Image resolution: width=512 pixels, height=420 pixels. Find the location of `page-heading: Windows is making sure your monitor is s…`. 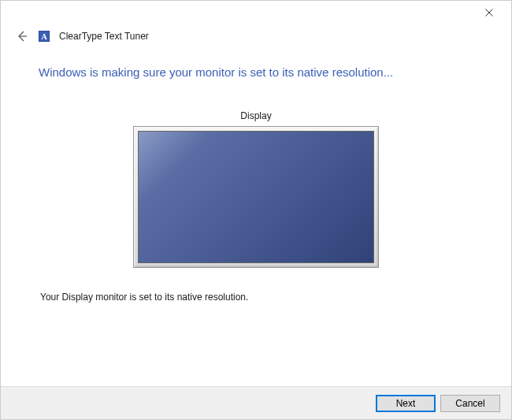

page-heading: Windows is making sure your monitor is s… is located at coordinates (256, 72).